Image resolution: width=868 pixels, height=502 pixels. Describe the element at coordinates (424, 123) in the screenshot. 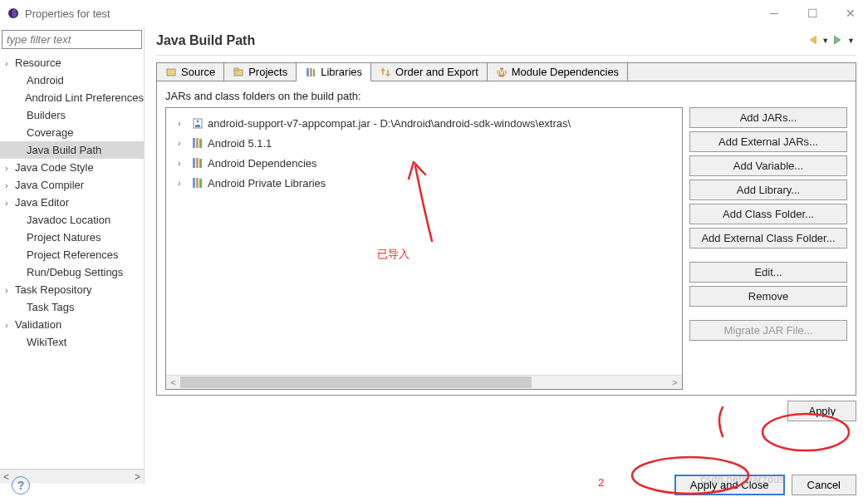

I see `library-item: ›android-support-v7-appcompat.jar - D:\A…` at that location.